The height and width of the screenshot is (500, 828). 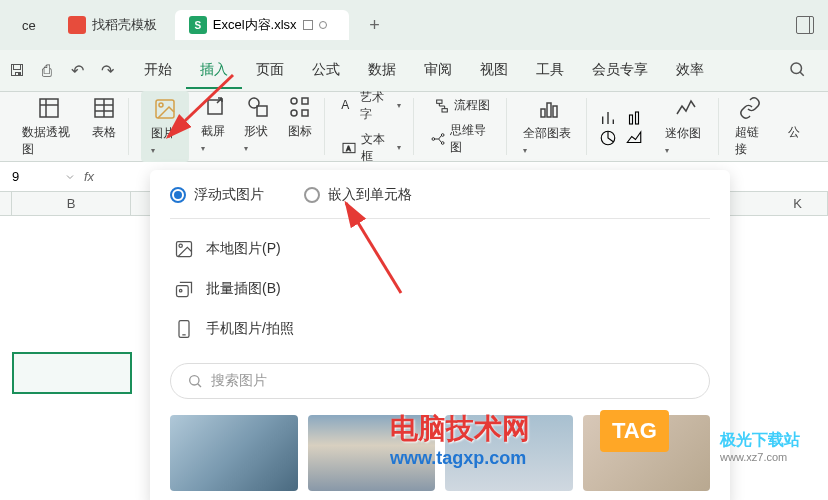 What do you see at coordinates (29, 26) in the screenshot?
I see `tab-partial-left: ce` at bounding box center [29, 26].